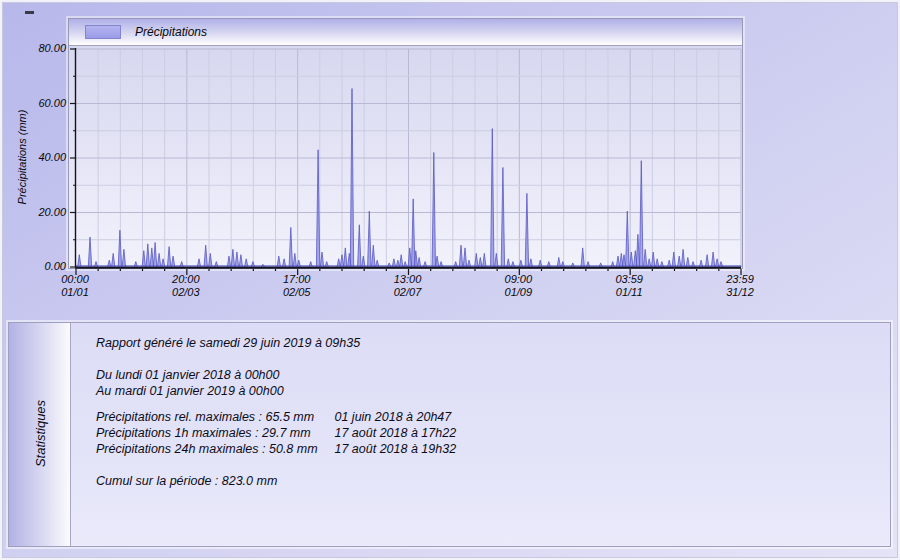 The height and width of the screenshot is (560, 900). I want to click on period-to-line: Au mardi 01 janvier 2019 à 00h00, so click(190, 391).